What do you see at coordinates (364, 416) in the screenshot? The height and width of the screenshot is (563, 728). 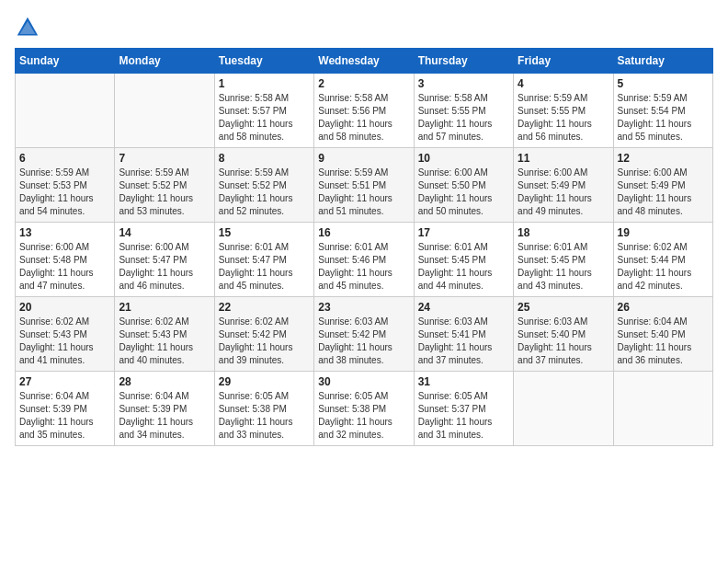 I see `day-info: Sunrise: 6:05 AM Sunset: 5:38 PM Dayligh…` at bounding box center [364, 416].